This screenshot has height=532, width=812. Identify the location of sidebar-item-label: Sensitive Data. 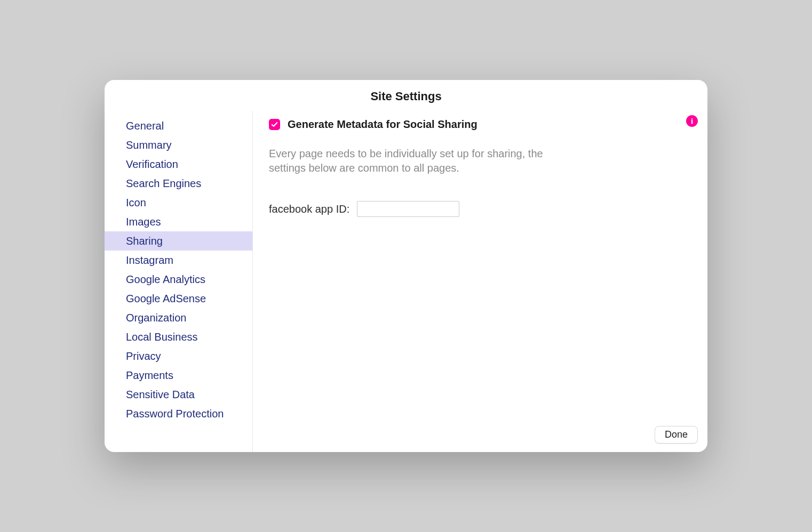
(160, 394).